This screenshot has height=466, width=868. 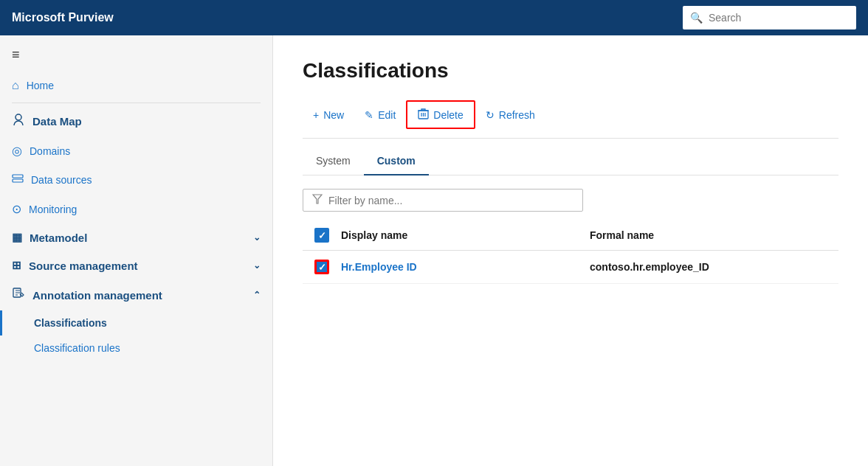 I want to click on header-check: ✓, so click(x=322, y=235).